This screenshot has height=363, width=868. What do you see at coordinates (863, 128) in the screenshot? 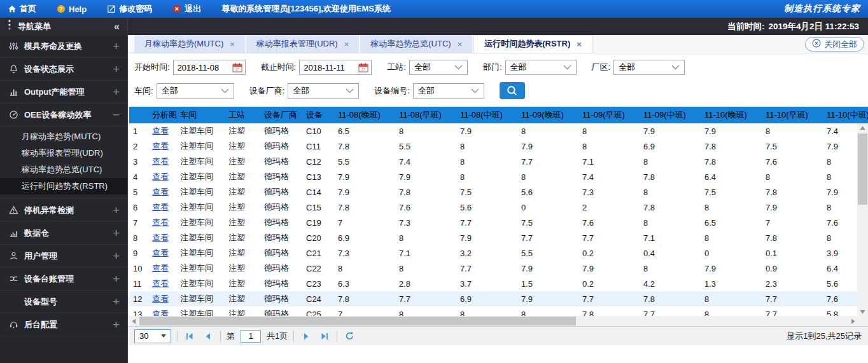
I see `scroll-up-icon` at bounding box center [863, 128].